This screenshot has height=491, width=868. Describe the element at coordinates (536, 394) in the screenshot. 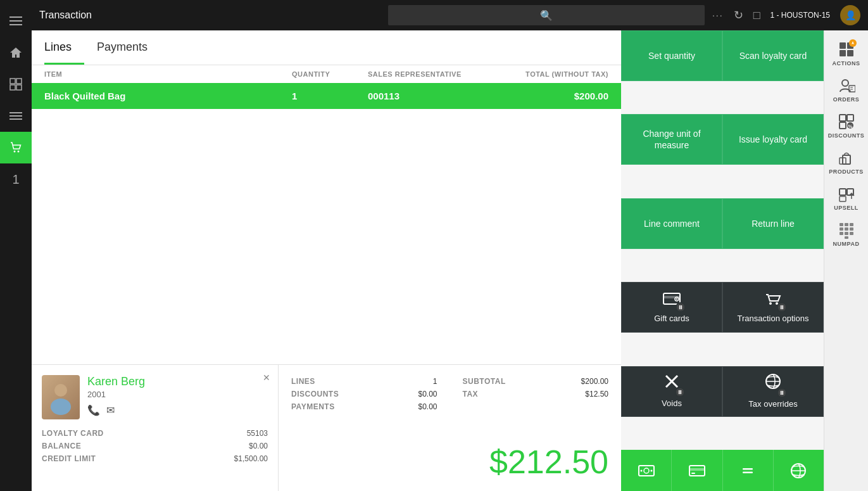

I see `summary-right-col: SUBTOTAL $200.00 TAX $12.50` at that location.